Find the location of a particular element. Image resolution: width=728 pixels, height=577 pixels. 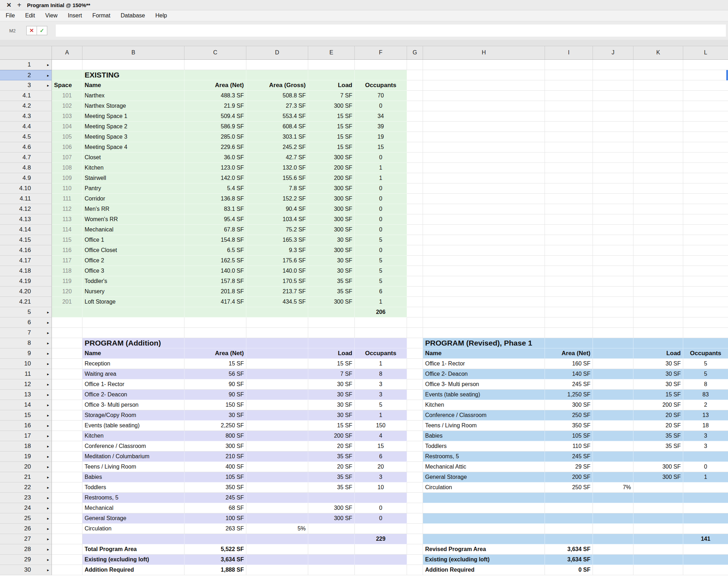

cell-J4.21 is located at coordinates (613, 302).